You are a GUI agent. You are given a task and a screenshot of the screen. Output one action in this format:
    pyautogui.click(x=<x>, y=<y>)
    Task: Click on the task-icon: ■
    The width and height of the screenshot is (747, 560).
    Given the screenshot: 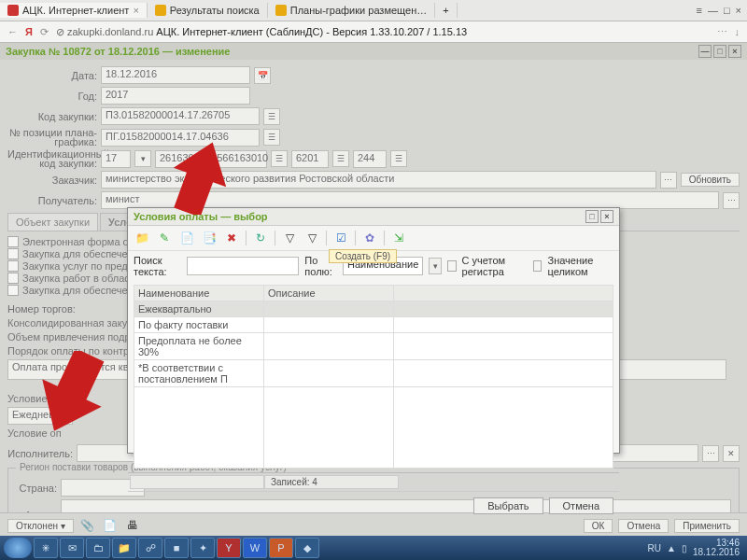 What is the action you would take?
    pyautogui.click(x=176, y=548)
    